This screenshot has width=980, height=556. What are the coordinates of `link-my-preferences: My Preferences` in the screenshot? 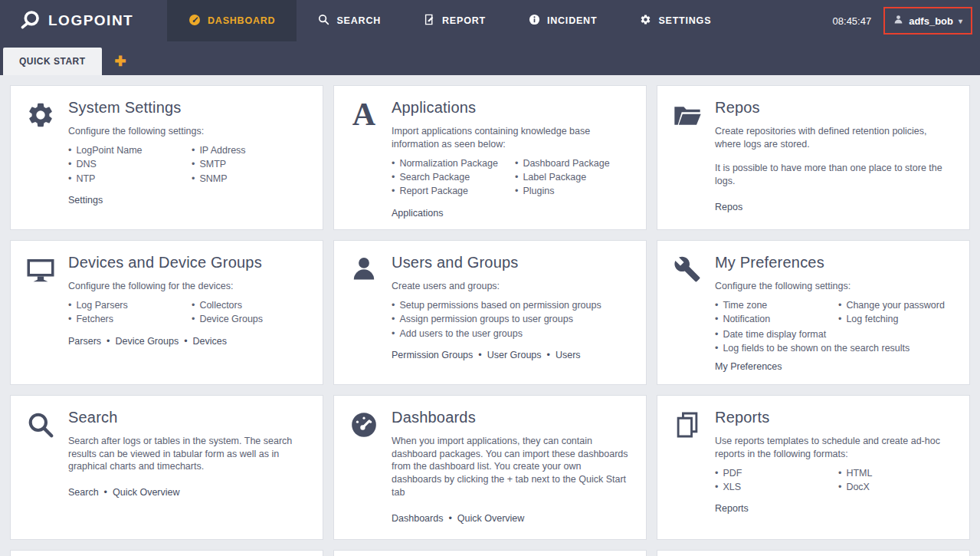 It's located at (749, 367).